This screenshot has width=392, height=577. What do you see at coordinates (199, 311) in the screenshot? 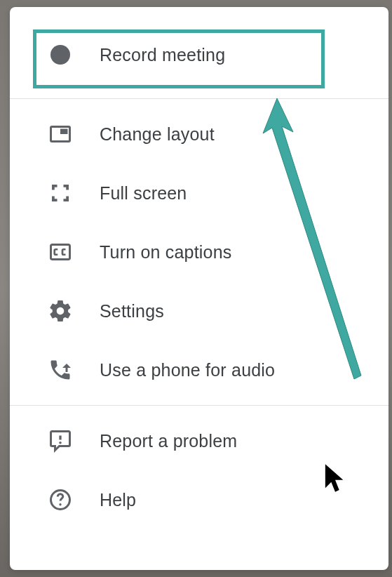
I see `settings-item: Settings` at bounding box center [199, 311].